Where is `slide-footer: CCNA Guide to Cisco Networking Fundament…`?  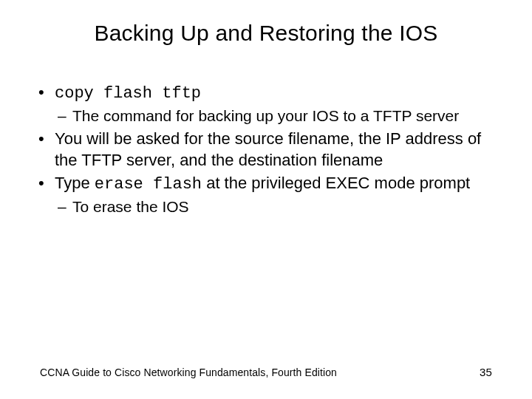
slide-footer: CCNA Guide to Cisco Networking Fundament… is located at coordinates (266, 372).